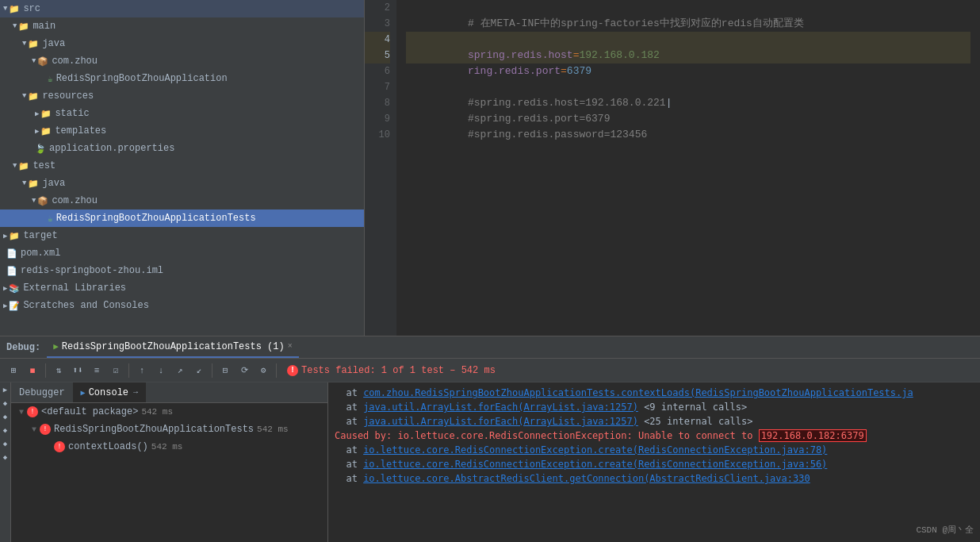  Describe the element at coordinates (42, 393) in the screenshot. I see `debugger-tab-label: Debugger` at that location.